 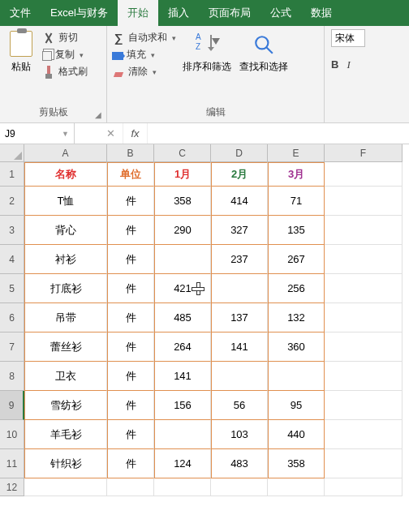 What do you see at coordinates (65, 71) in the screenshot?
I see `format-painter-button: 格式刷` at bounding box center [65, 71].